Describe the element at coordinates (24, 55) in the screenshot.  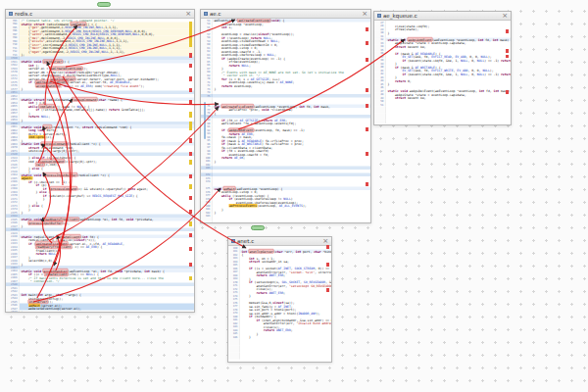
I see `code-text: };` at that location.